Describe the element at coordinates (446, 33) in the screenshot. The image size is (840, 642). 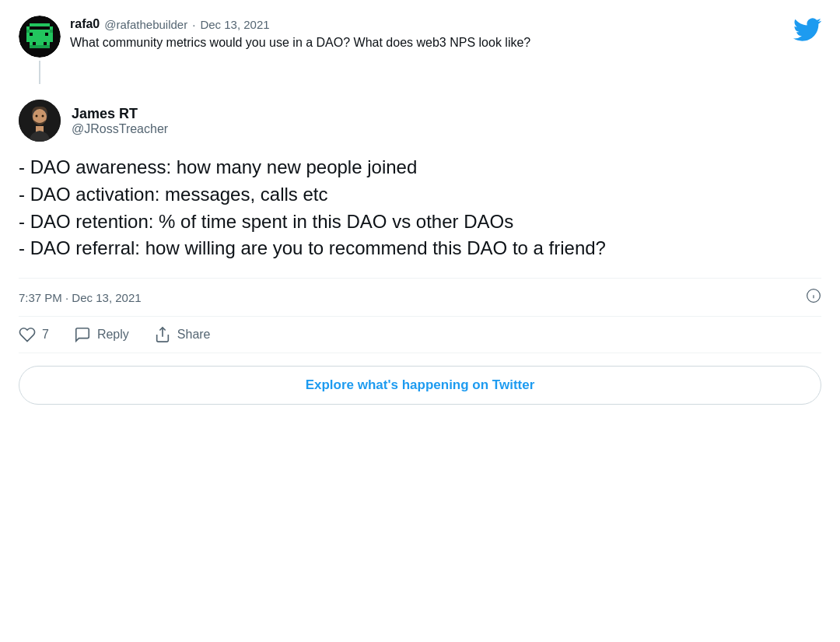
I see `original-tweet-content: rafa0 @rafathebuilder · Dec 13, 2021 Wha…` at that location.